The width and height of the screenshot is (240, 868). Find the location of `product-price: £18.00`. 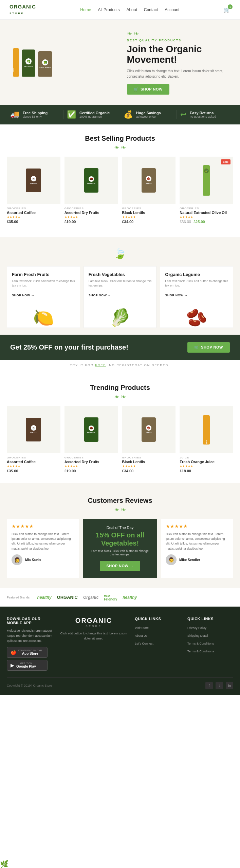

product-price: £18.00 is located at coordinates (206, 471).